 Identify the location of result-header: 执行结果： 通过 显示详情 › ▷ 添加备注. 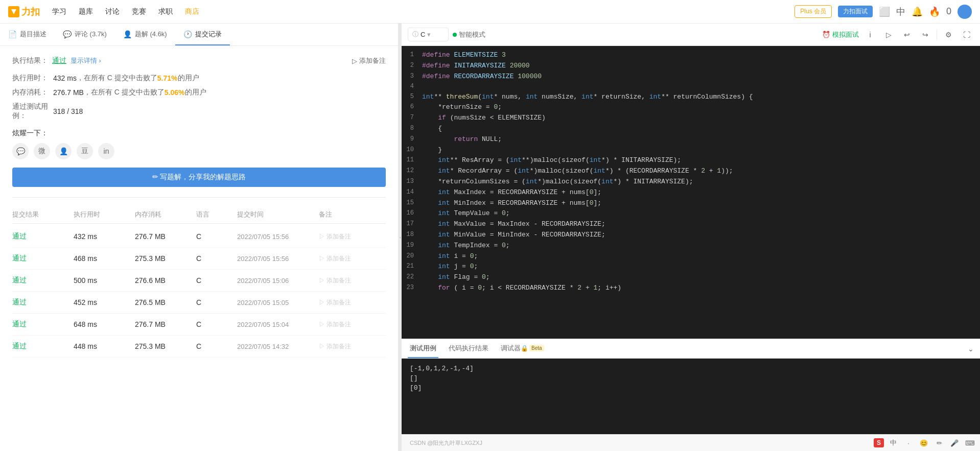
(199, 61).